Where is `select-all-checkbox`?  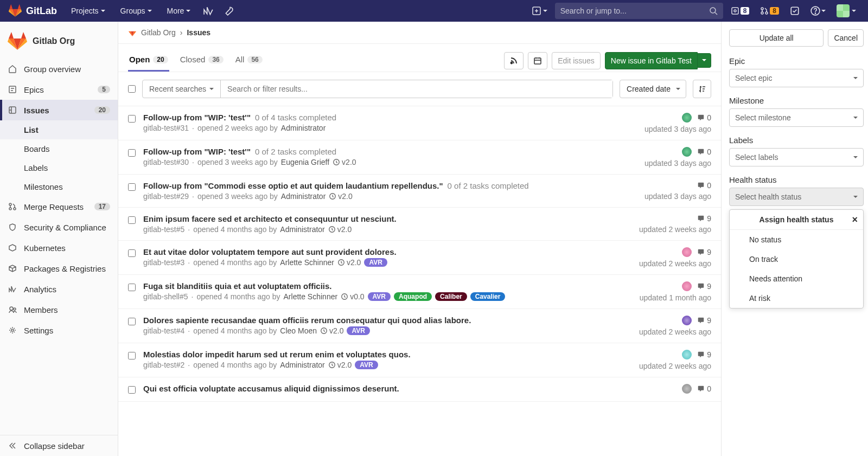
select-all-checkbox is located at coordinates (132, 89).